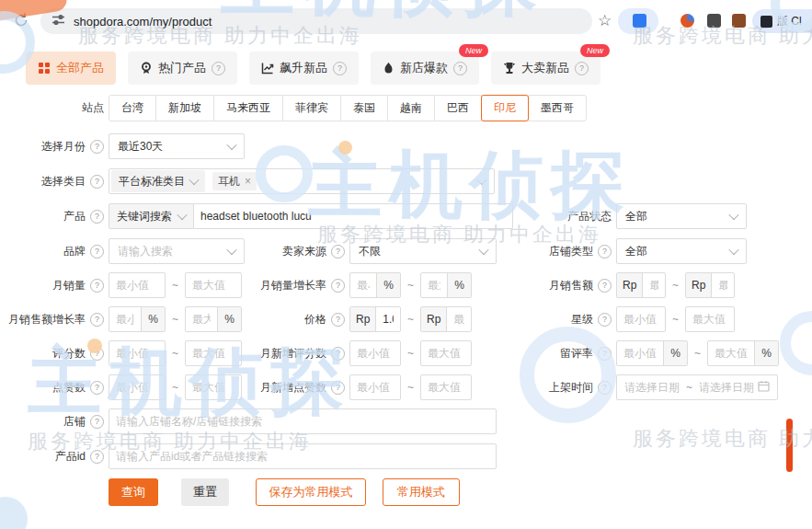  I want to click on review-rate-min-input, so click(640, 353).